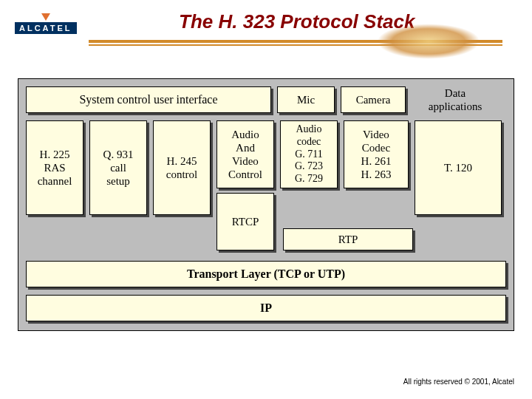 This screenshot has height=399, width=532. I want to click on box-mic: Mic, so click(306, 100).